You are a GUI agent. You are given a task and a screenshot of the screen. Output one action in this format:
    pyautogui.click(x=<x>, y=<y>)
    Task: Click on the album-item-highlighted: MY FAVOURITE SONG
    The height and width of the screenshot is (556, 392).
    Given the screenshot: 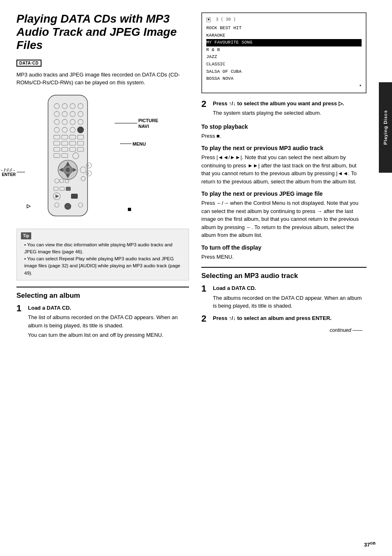 What is the action you would take?
    pyautogui.click(x=284, y=43)
    